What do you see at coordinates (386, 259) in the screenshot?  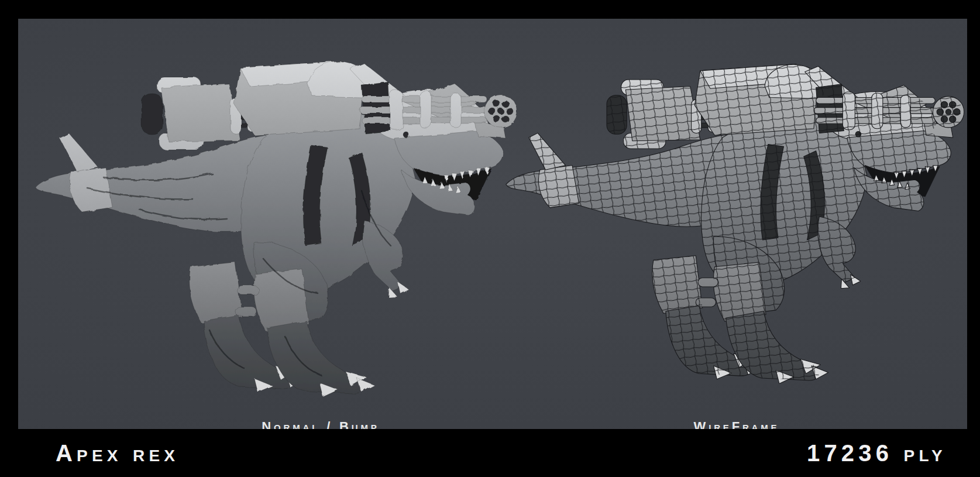 I see `arm` at bounding box center [386, 259].